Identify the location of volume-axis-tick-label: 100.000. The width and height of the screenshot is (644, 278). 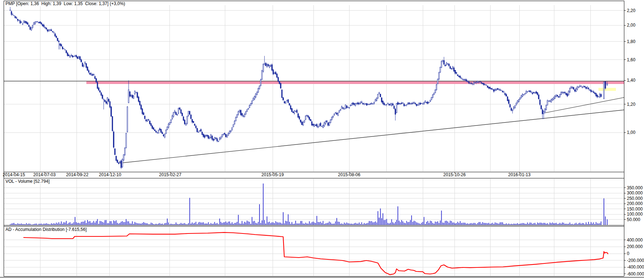
(635, 214).